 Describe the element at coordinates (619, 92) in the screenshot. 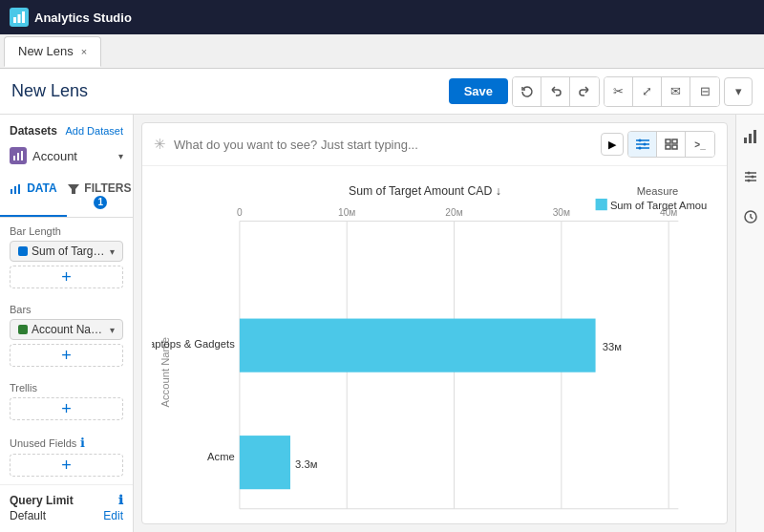

I see `cut-button: ✂` at that location.